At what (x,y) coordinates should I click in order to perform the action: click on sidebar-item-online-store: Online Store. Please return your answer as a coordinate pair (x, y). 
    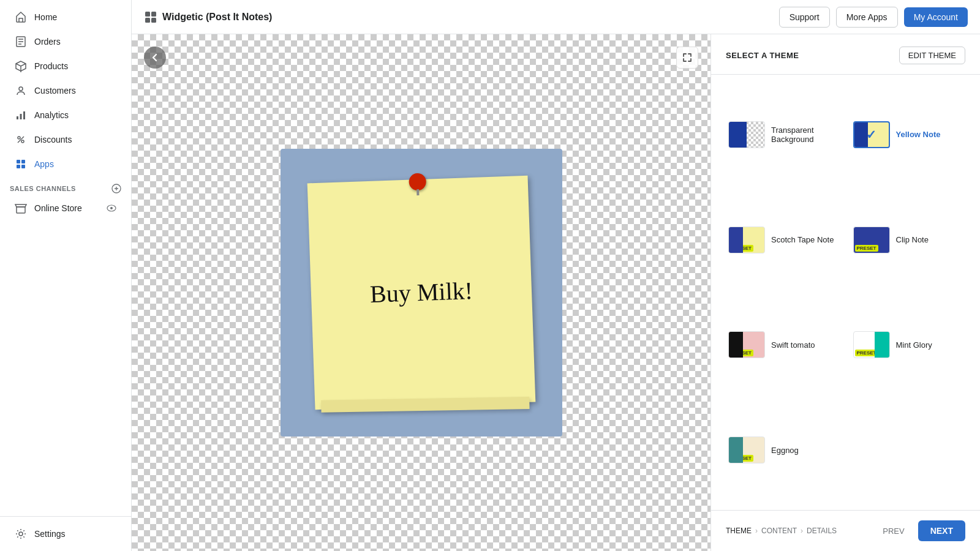
    Looking at the image, I should click on (66, 208).